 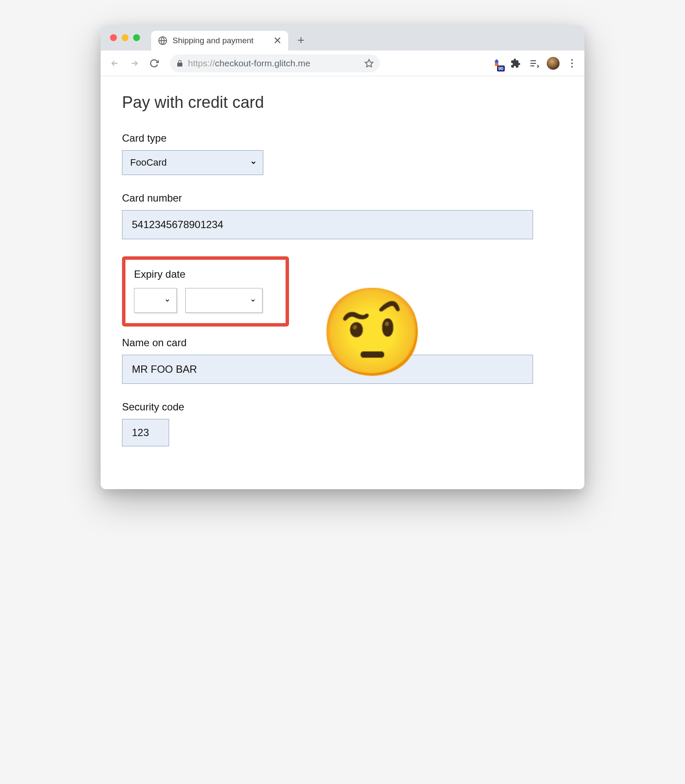 What do you see at coordinates (115, 63) in the screenshot?
I see `back-button` at bounding box center [115, 63].